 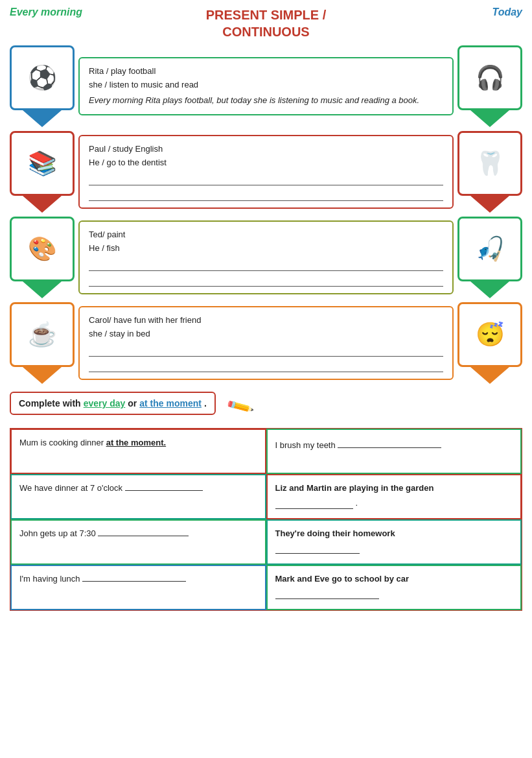 I want to click on image-box-right-2: 🦷, so click(x=490, y=163).